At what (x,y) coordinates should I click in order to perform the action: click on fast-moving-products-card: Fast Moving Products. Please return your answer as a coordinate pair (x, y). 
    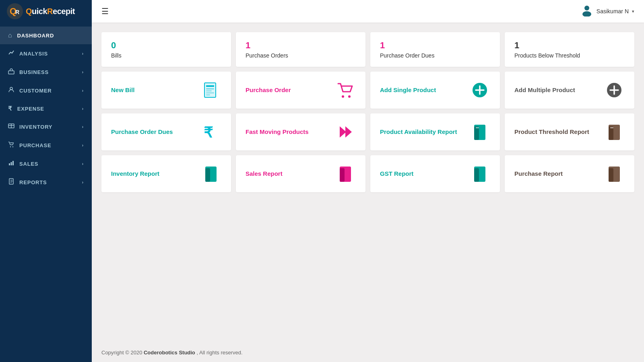
    Looking at the image, I should click on (301, 132).